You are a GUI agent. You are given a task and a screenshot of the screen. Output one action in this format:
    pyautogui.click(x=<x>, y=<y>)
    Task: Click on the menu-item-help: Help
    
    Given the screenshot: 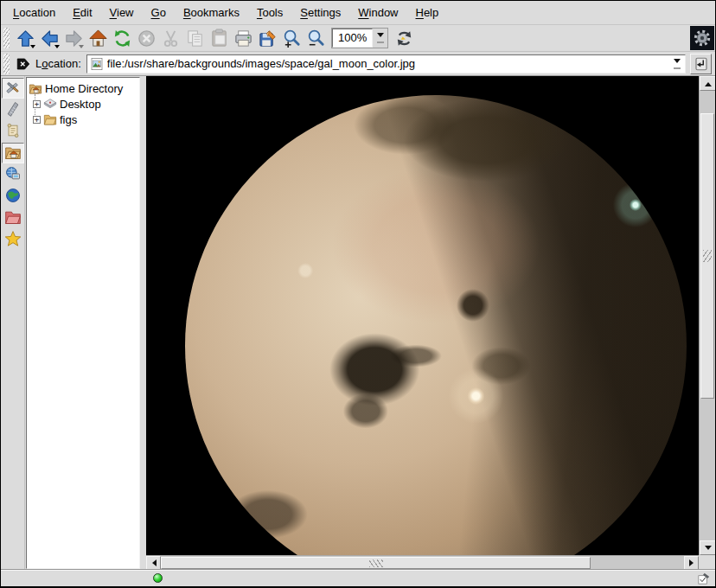 What is the action you would take?
    pyautogui.click(x=427, y=12)
    